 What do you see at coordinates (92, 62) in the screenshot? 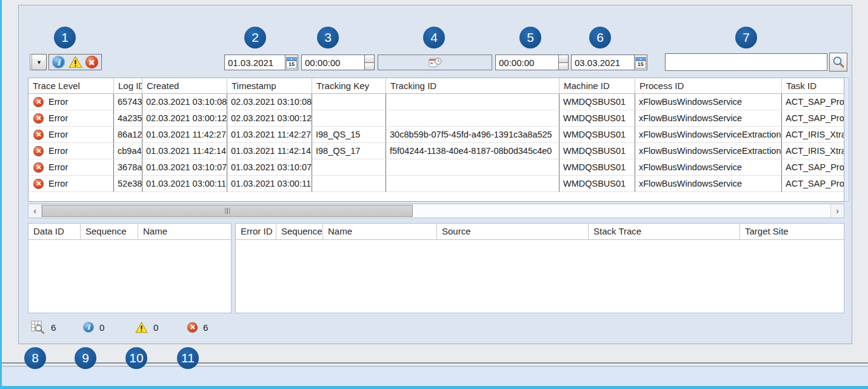
I see `error-filter-icon` at bounding box center [92, 62].